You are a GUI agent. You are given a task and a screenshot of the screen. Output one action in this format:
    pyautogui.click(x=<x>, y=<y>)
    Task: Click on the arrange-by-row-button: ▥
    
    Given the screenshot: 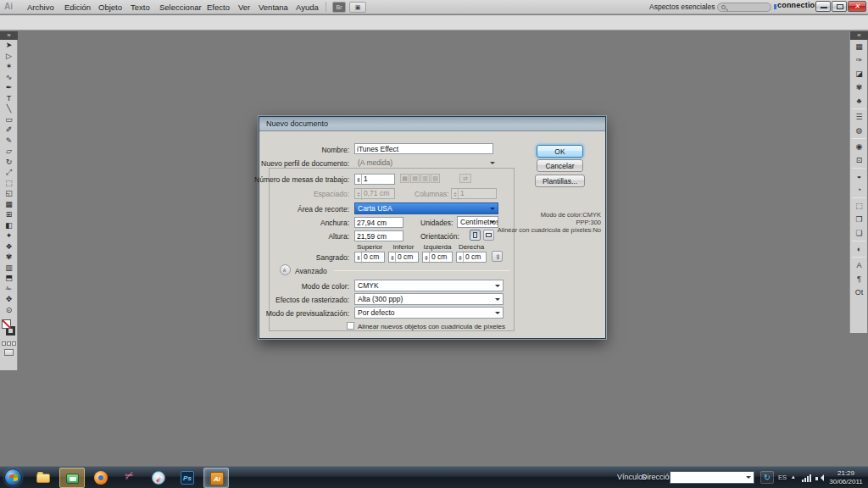 What is the action you would take?
    pyautogui.click(x=426, y=178)
    